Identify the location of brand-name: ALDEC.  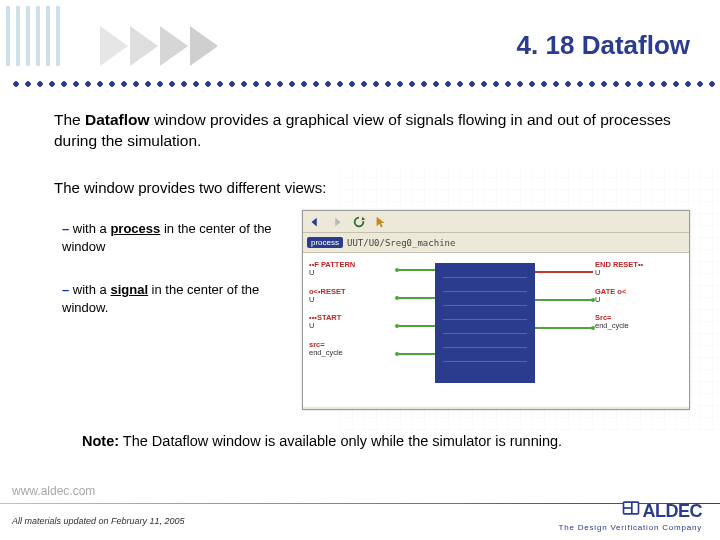
(673, 512).